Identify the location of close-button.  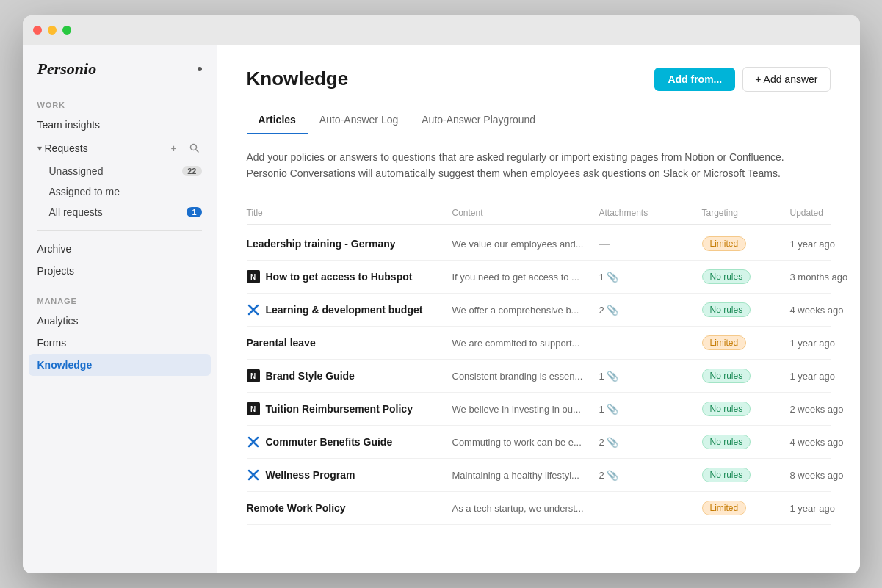
(37, 30).